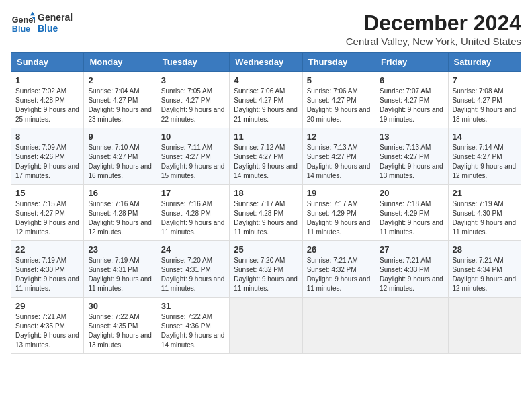  What do you see at coordinates (339, 213) in the screenshot?
I see `day-cell: 19 Sunrise: 7:17 AMSunset: 4:29 PMDaylig…` at bounding box center [339, 213].